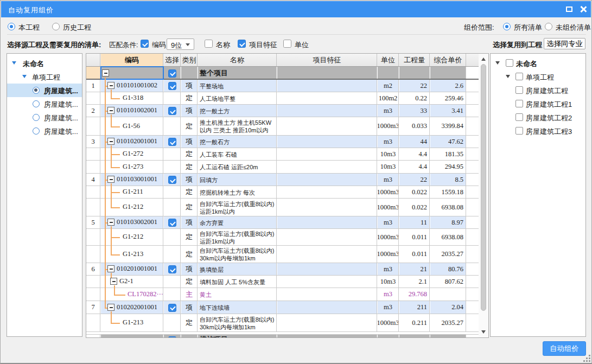  Describe the element at coordinates (288, 222) in the screenshot. I see `table-row: 5项余方弃置m3118.97010103002001` at that location.